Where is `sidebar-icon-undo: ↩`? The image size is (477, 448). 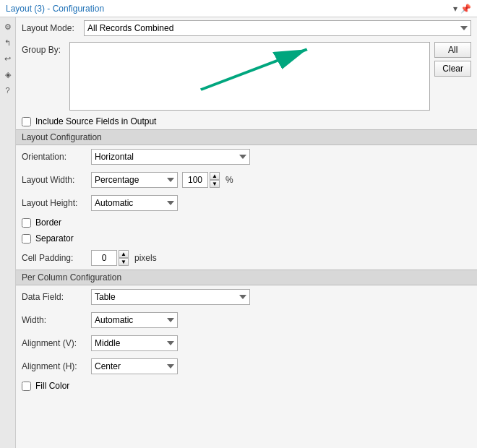
sidebar-icon-undo: ↩ is located at coordinates (8, 59).